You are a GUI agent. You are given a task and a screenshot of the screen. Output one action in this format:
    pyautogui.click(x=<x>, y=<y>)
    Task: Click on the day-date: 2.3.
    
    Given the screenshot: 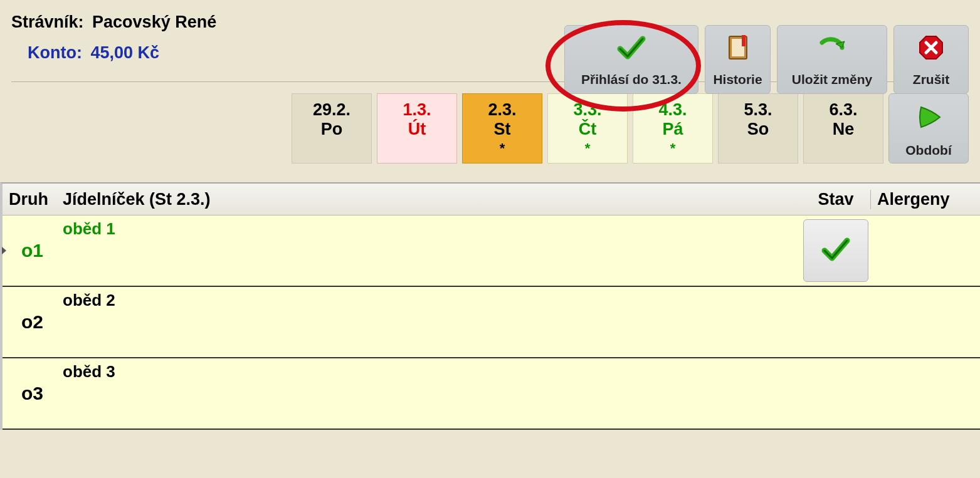 What is the action you would take?
    pyautogui.click(x=502, y=110)
    